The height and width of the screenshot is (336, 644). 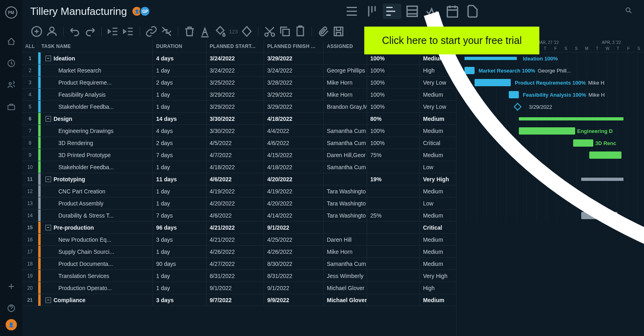 What do you see at coordinates (30, 46) in the screenshot?
I see `col-all: ALL` at bounding box center [30, 46].